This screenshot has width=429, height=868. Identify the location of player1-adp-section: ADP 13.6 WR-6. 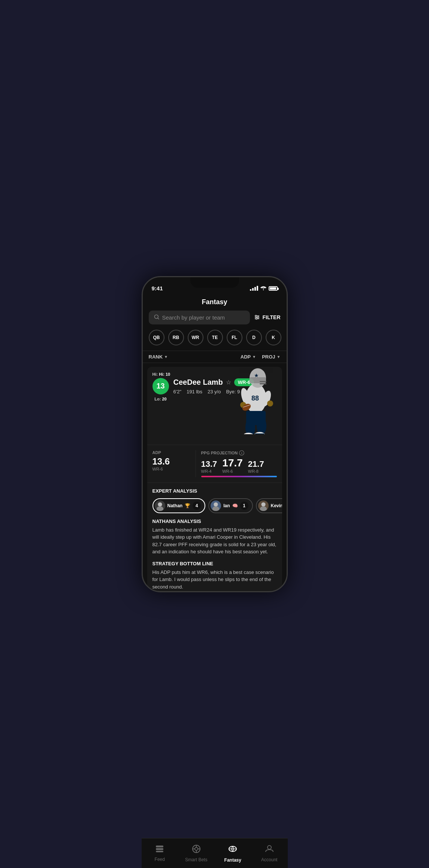
(174, 464).